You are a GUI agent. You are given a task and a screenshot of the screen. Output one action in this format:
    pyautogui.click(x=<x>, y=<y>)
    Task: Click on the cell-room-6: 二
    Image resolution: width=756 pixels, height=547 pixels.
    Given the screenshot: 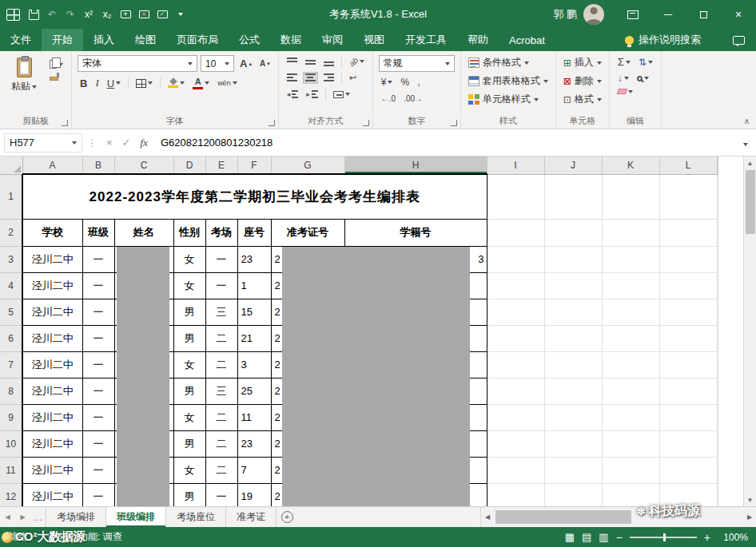 What is the action you would take?
    pyautogui.click(x=221, y=339)
    